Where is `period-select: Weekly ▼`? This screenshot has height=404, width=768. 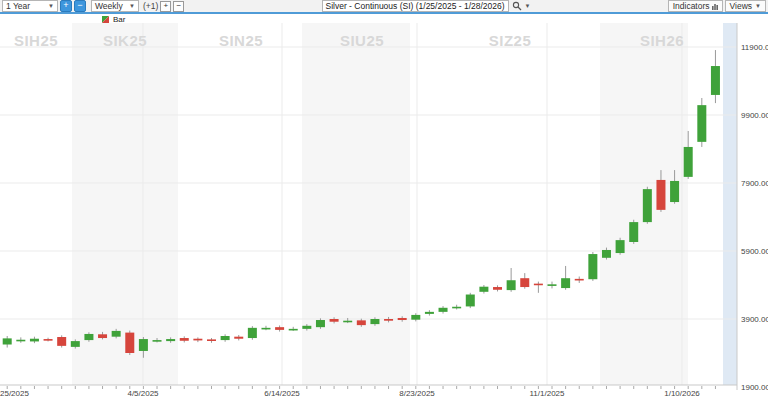 period-select: Weekly ▼ is located at coordinates (115, 6).